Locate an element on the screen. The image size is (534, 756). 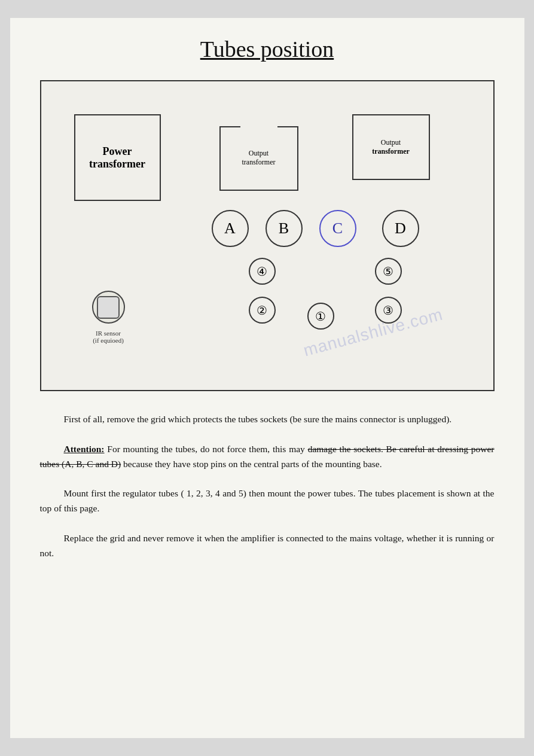
paragraph-1: First of all, remove the grid which prot… is located at coordinates (267, 420).